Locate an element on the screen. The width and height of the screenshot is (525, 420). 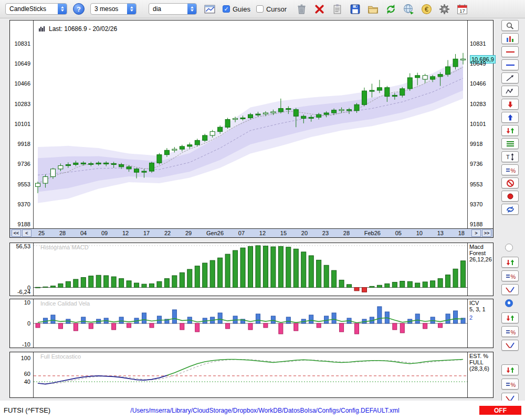
icv-panel: 100-10 Indice Calidad Vela ICV 5, 3, 1 2 is located at coordinates (251, 323).